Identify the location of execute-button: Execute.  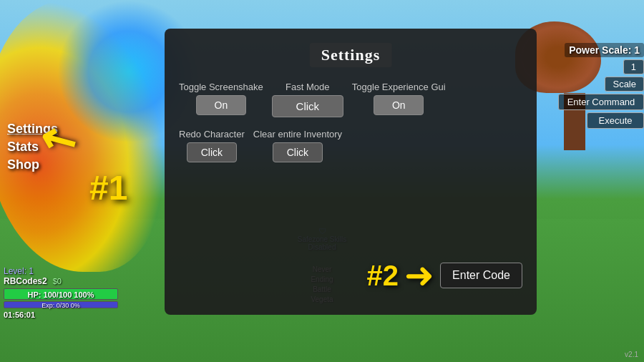
(615, 120).